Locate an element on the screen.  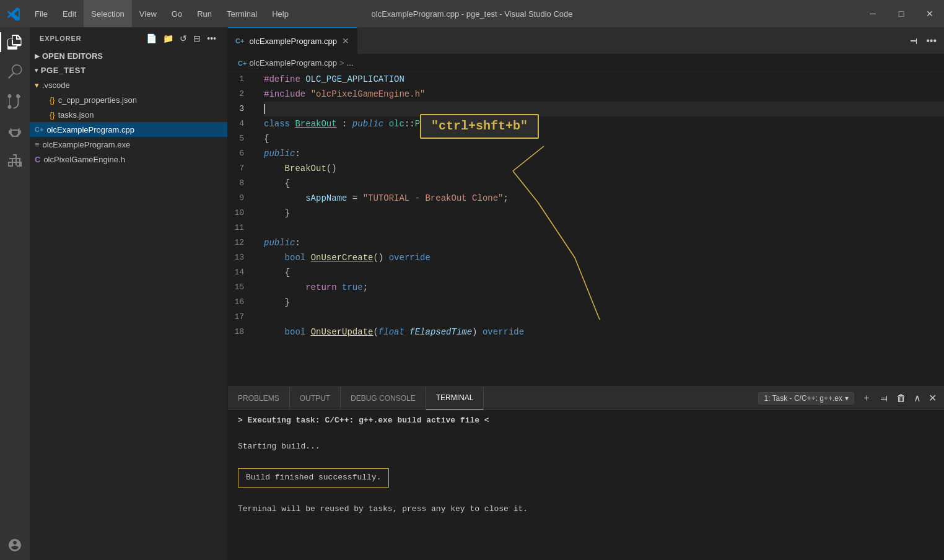
vscode-logo-icon is located at coordinates (14, 14).